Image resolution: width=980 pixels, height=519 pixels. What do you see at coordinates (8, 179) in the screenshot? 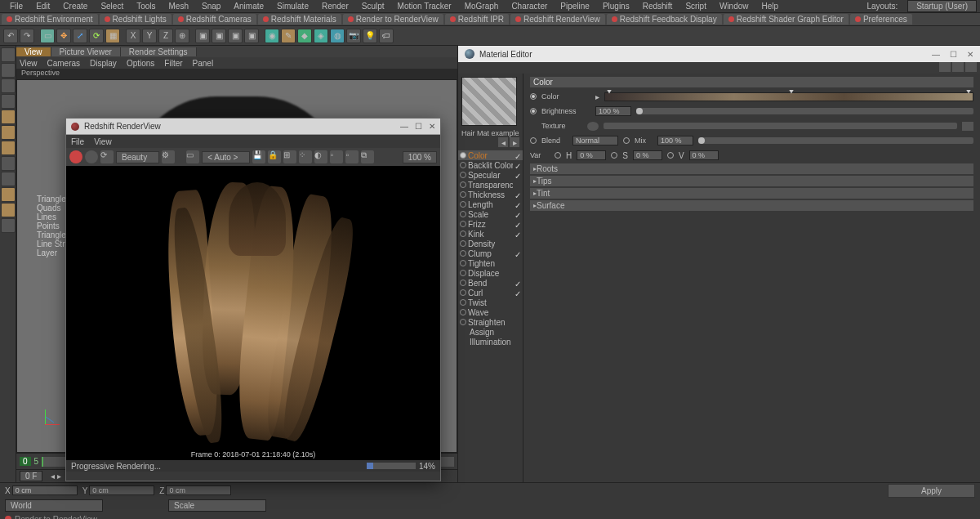
I see `viewport-solo-icon` at bounding box center [8, 179].